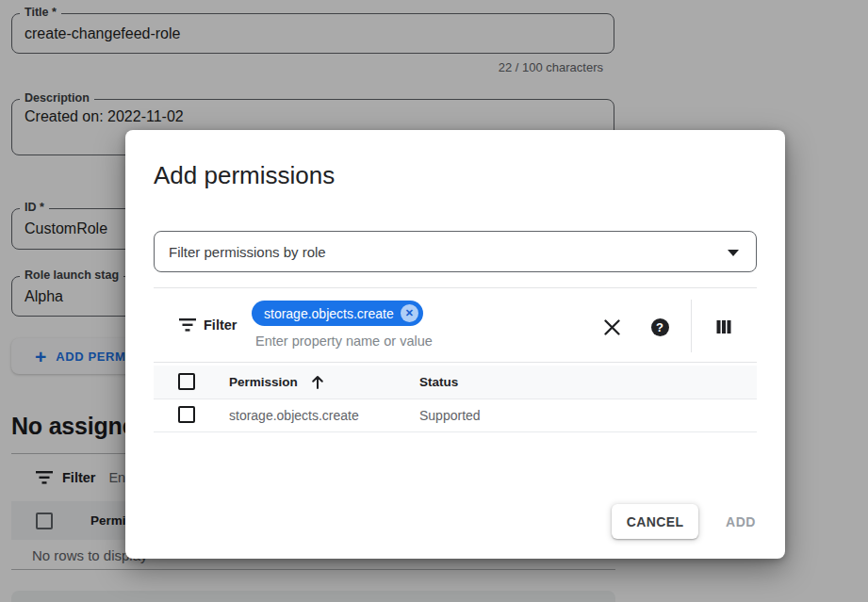 This screenshot has height=602, width=868. What do you see at coordinates (240, 252) in the screenshot?
I see `role-select-placeholder: Filter permissions by role` at bounding box center [240, 252].